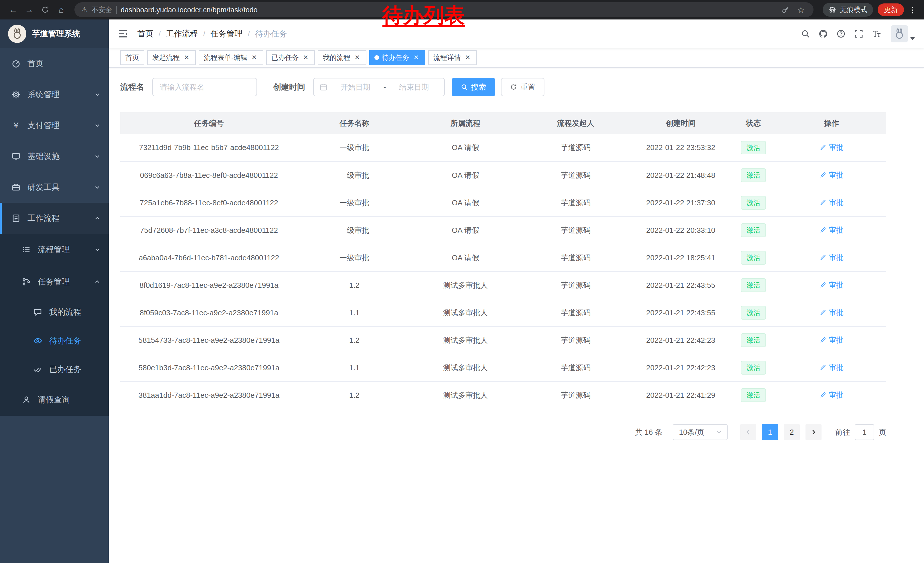 This screenshot has height=563, width=924. Describe the element at coordinates (54, 369) in the screenshot. I see `sidebar-item-done-tasks: 已办任务` at that location.